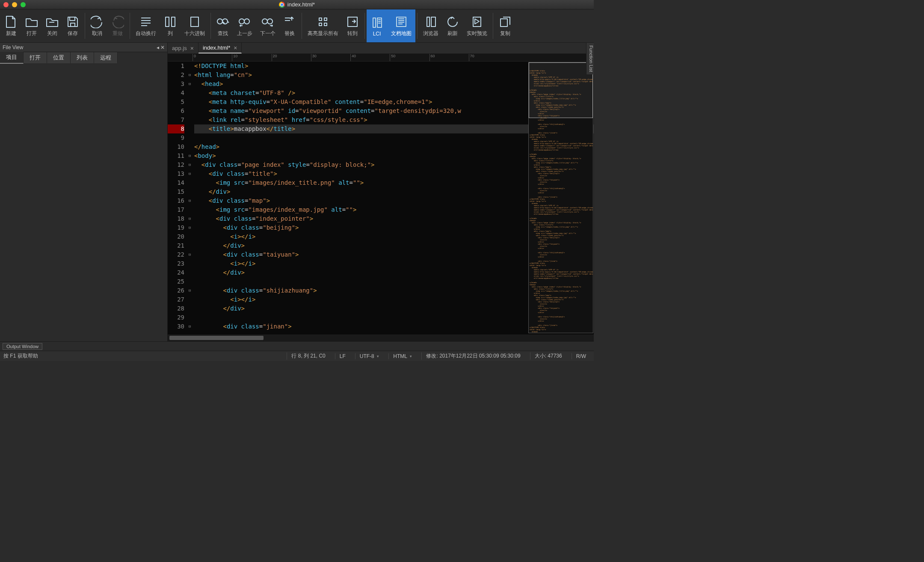  What do you see at coordinates (59, 58) in the screenshot?
I see `fileview-tab-2: 位置` at bounding box center [59, 58].